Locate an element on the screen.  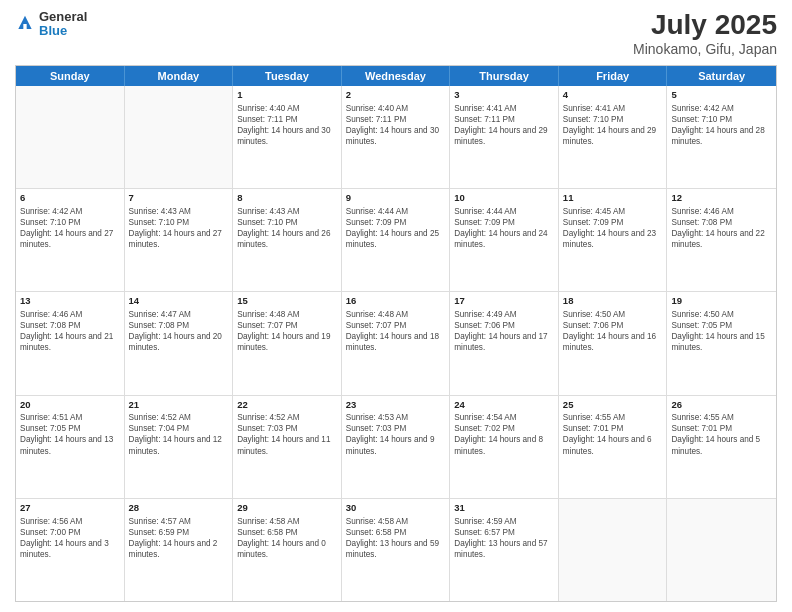
calendar-day-28: 28Sunrise: 4:57 AM Sunset: 6:59 PM Dayli… is located at coordinates (180, 550).